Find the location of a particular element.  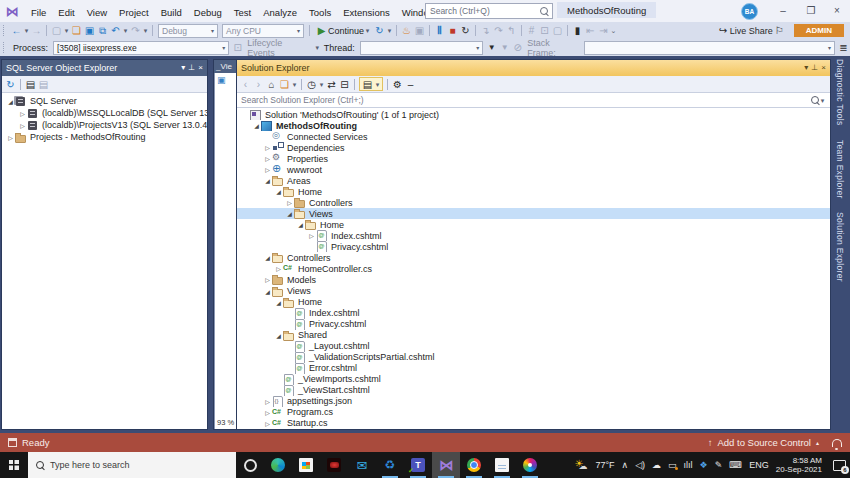

step-over-button: ↷ is located at coordinates (498, 30).